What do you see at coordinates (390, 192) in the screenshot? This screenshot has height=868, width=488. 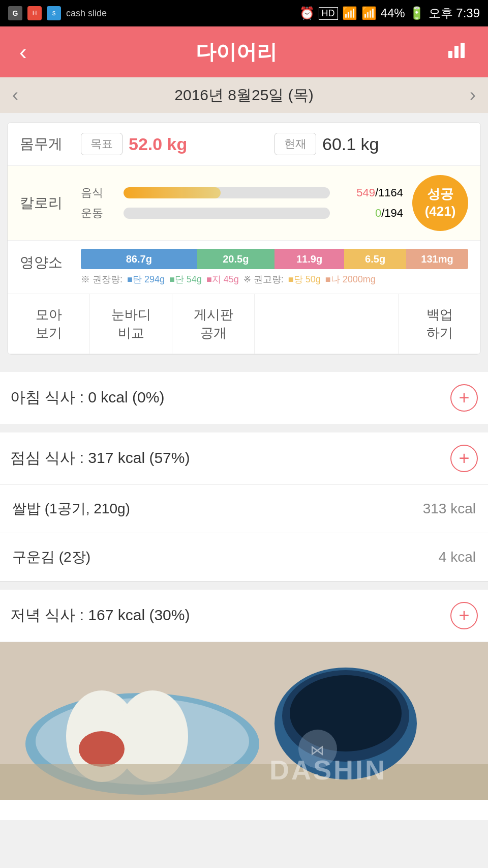 I see `food-total: 1164` at bounding box center [390, 192].